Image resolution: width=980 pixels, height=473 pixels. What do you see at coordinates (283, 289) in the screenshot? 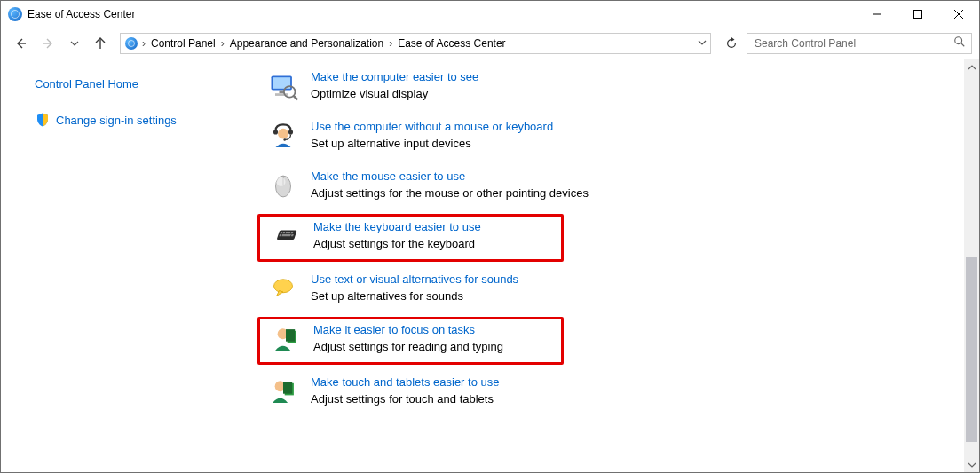
I see `bubble-icon` at bounding box center [283, 289].